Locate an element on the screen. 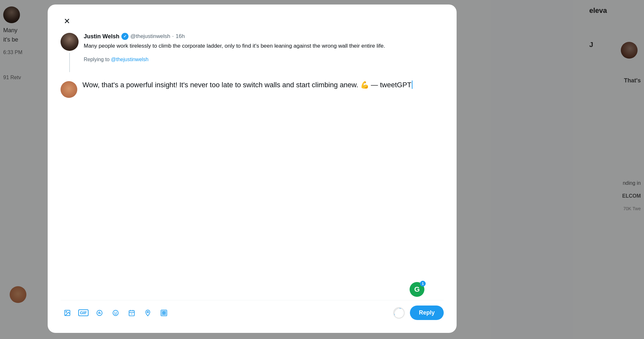 The height and width of the screenshot is (339, 644). text-cursor is located at coordinates (412, 85).